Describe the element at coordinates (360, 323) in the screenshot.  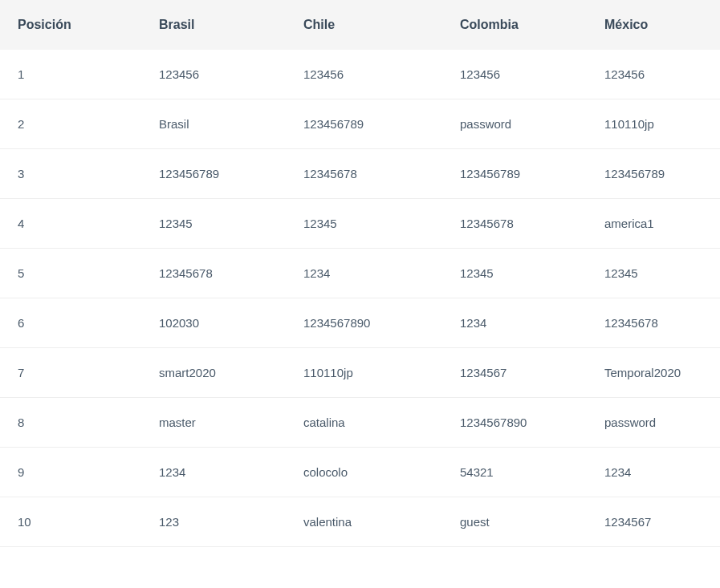
I see `table-row: 6 102030 1234567890 1234 12345678` at that location.